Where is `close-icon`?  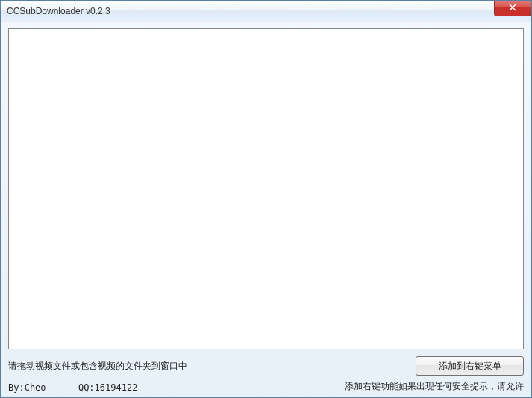 close-icon is located at coordinates (513, 8).